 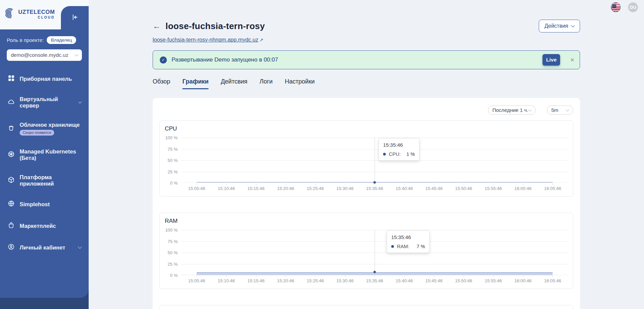 What do you see at coordinates (25, 40) in the screenshot?
I see `role-label: Роль в проекте:` at bounding box center [25, 40].